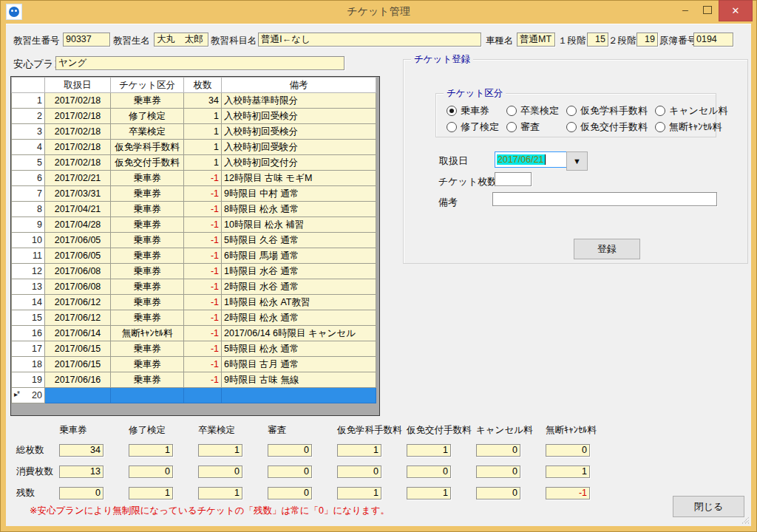  Describe the element at coordinates (194, 225) in the screenshot. I see `table-row: 92017/04/28乗車券-110時限目 松永 補習` at that location.